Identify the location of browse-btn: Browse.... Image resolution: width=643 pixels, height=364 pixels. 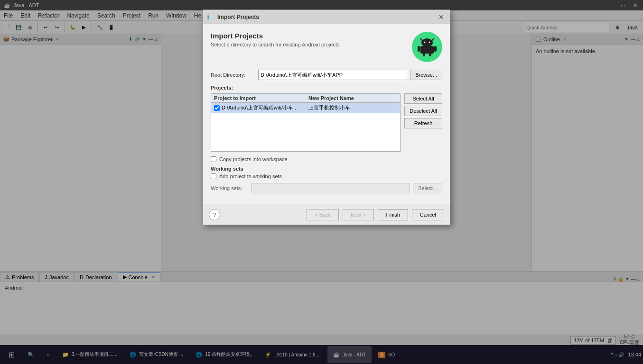
(426, 75).